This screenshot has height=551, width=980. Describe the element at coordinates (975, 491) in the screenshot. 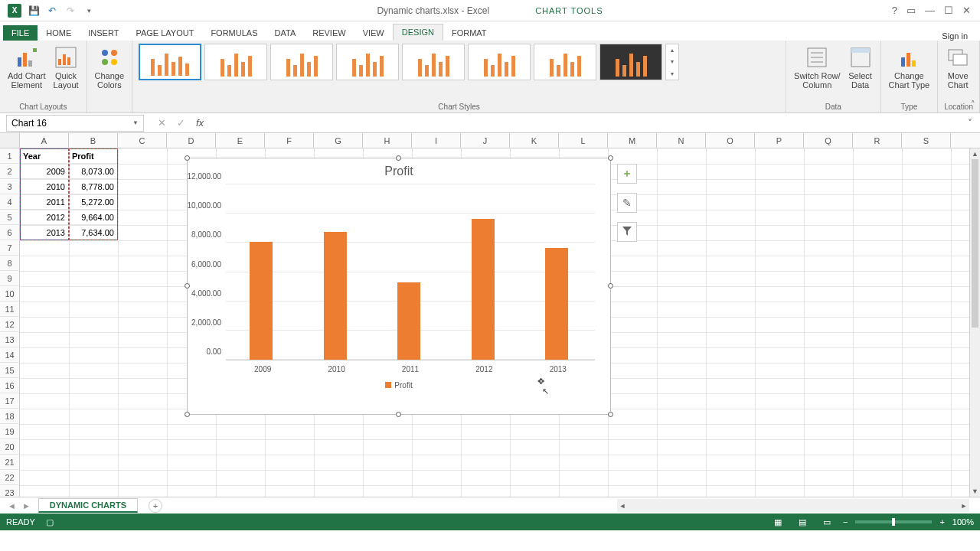

I see `scroll-down-icon: ▼` at that location.